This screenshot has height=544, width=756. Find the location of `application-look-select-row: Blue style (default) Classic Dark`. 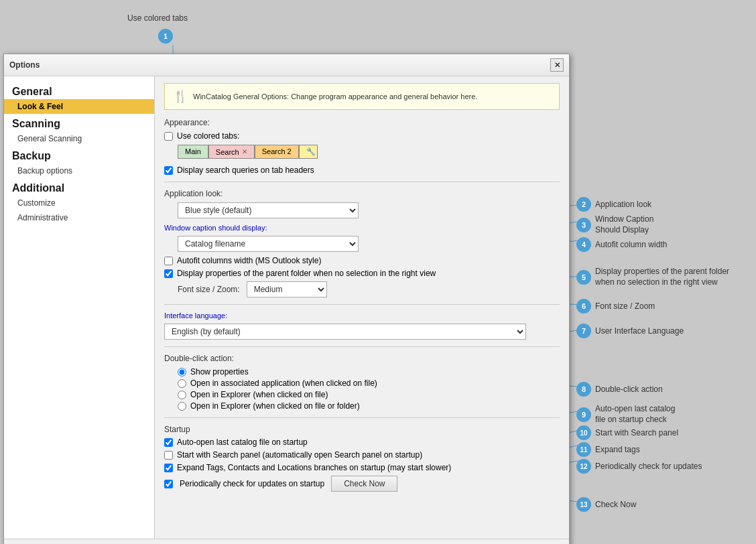

application-look-select-row: Blue style (default) Classic Dark is located at coordinates (369, 210).